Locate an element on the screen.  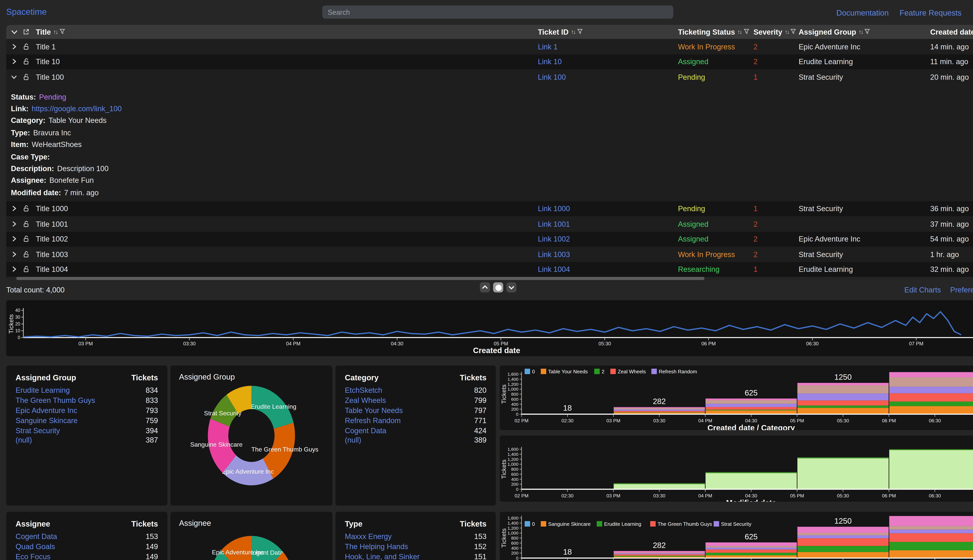
svg-text: Strat Security is located at coordinates (736, 524).